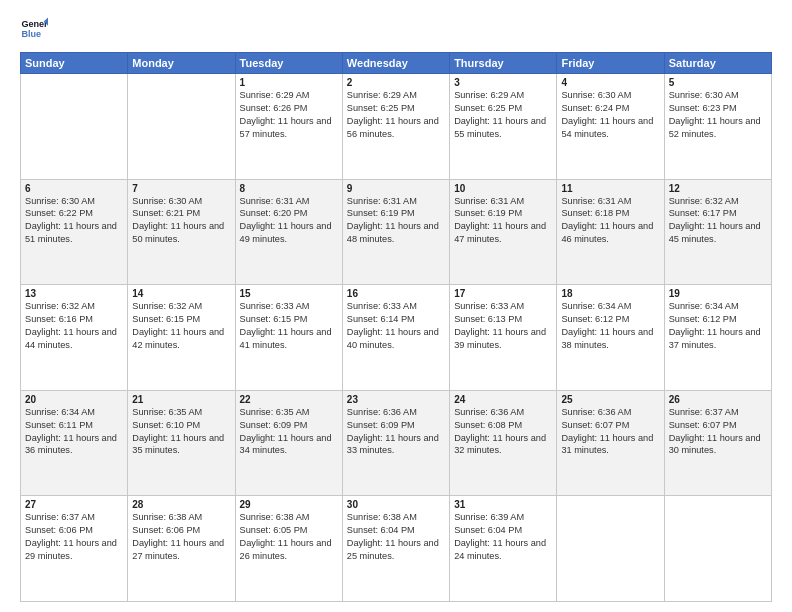 The width and height of the screenshot is (792, 612). What do you see at coordinates (181, 400) in the screenshot?
I see `day-number: 21` at bounding box center [181, 400].